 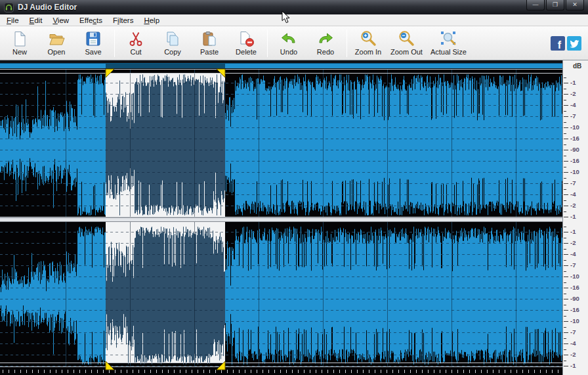 I want to click on title-bar: DJ Audio Editor —❐✕, so click(x=294, y=7).